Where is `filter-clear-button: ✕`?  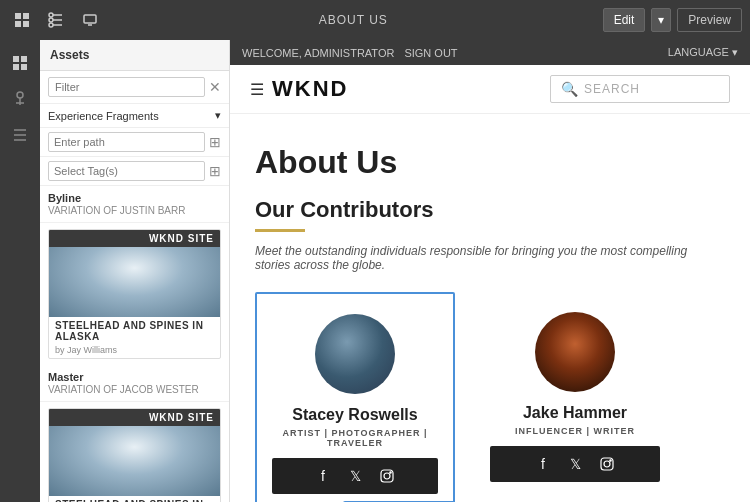 filter-clear-button: ✕ is located at coordinates (215, 87).